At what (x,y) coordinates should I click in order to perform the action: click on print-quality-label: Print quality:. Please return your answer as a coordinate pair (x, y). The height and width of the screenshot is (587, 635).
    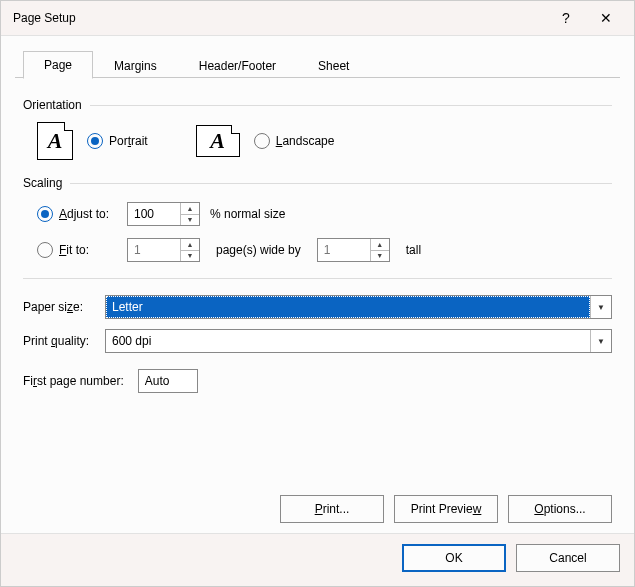
    Looking at the image, I should click on (64, 341).